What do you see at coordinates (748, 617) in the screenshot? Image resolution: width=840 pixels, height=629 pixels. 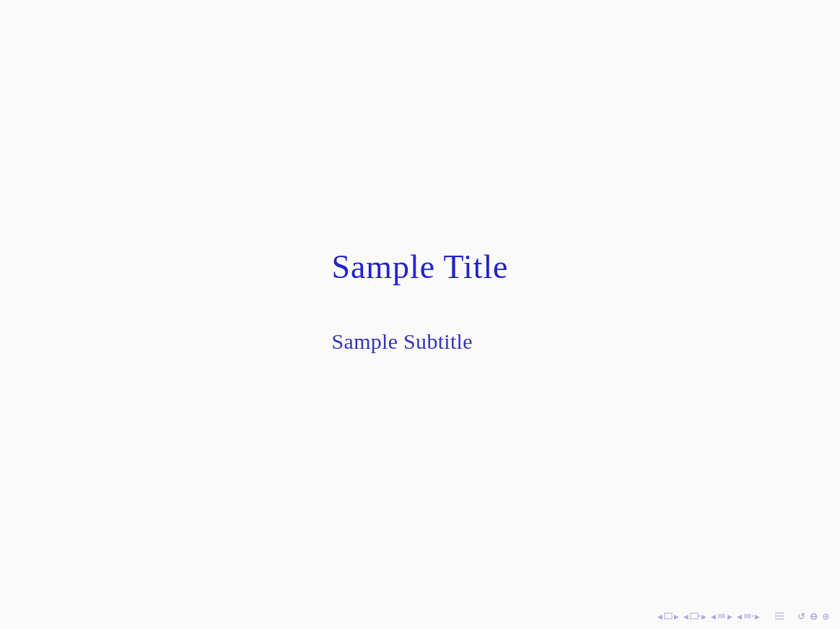 I see `nav-lines-icon` at bounding box center [748, 617].